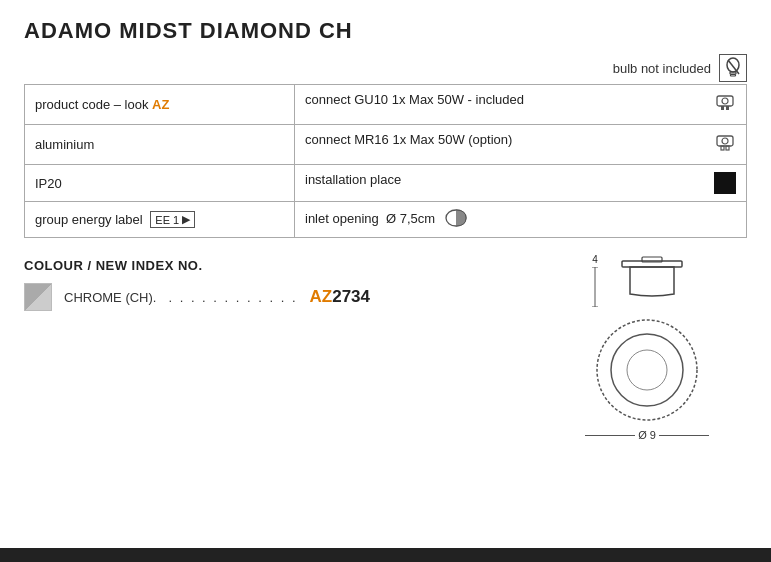 The height and width of the screenshot is (562, 771). I want to click on install-place-icon, so click(725, 183).